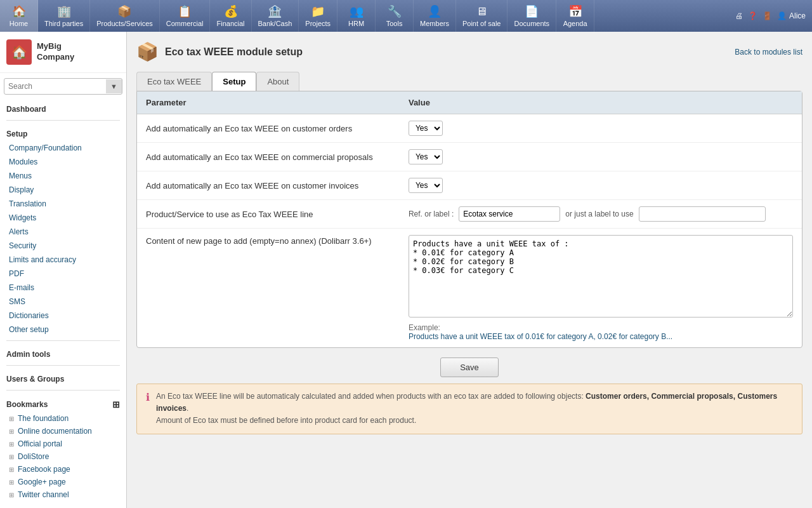  Describe the element at coordinates (11, 457) in the screenshot. I see `bookmark-icon-4: ⊞` at that location.